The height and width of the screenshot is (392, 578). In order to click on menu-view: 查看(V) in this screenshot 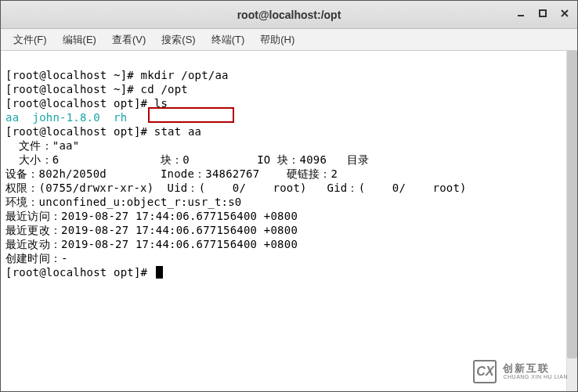, I will do `click(128, 40)`.